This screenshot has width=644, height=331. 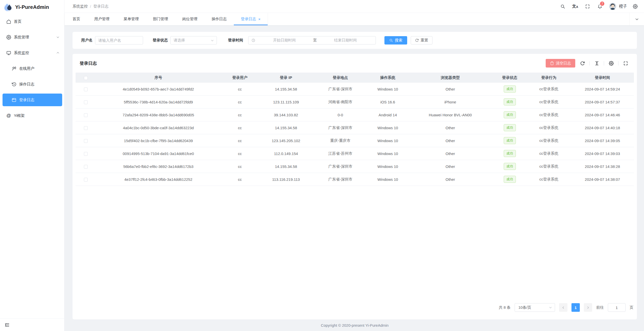 I want to click on login-status-select: 请选择, so click(x=194, y=40).